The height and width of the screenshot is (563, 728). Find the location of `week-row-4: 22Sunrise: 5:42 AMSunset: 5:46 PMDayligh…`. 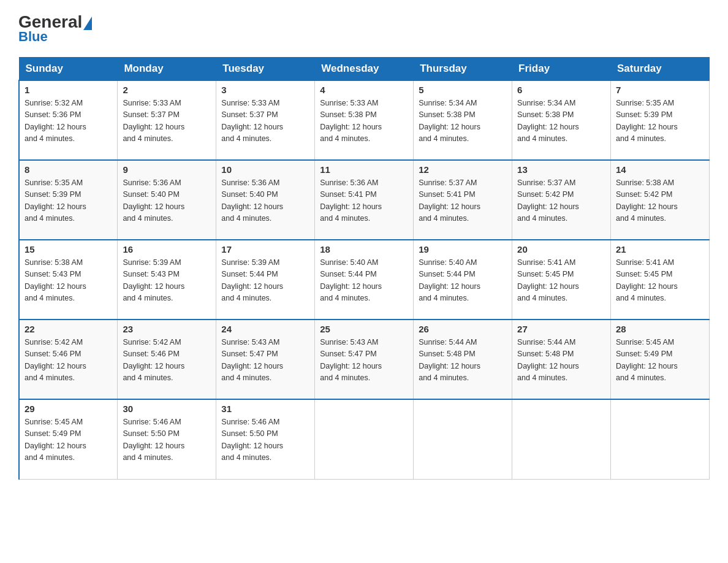

week-row-4: 22Sunrise: 5:42 AMSunset: 5:46 PMDayligh… is located at coordinates (364, 359).